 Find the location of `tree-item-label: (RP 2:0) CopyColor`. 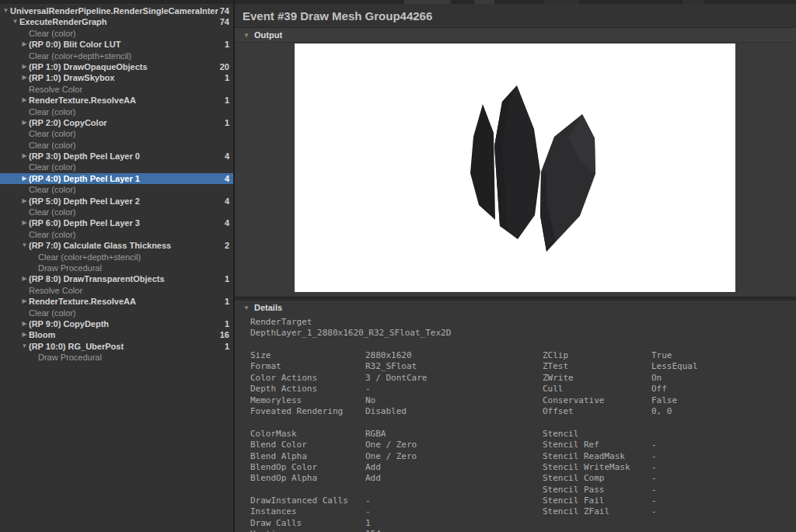

tree-item-label: (RP 2:0) CopyColor is located at coordinates (68, 123).